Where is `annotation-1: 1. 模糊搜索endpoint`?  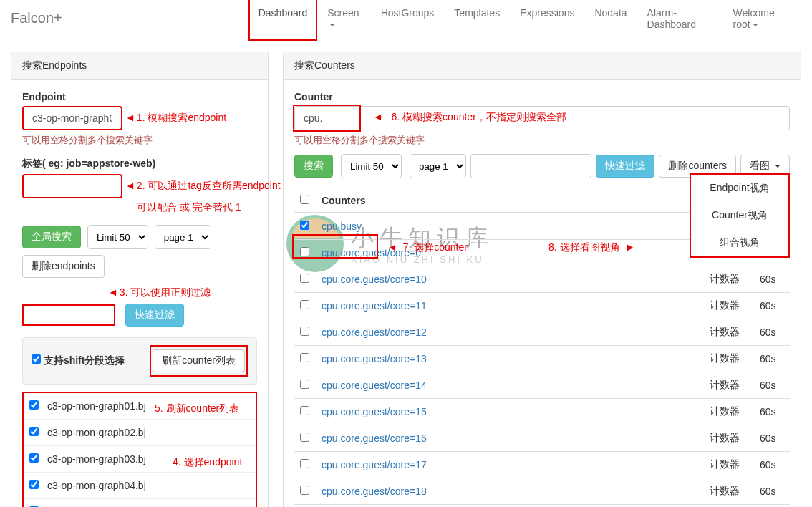
annotation-1: 1. 模糊搜索endpoint is located at coordinates (176, 118).